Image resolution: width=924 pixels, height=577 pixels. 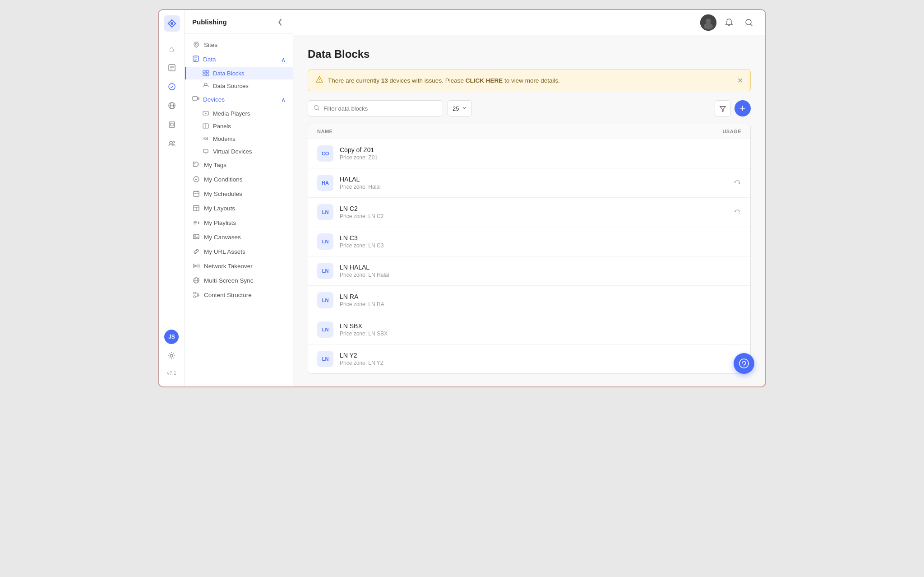 I want to click on my-url-assets-icon, so click(x=196, y=251).